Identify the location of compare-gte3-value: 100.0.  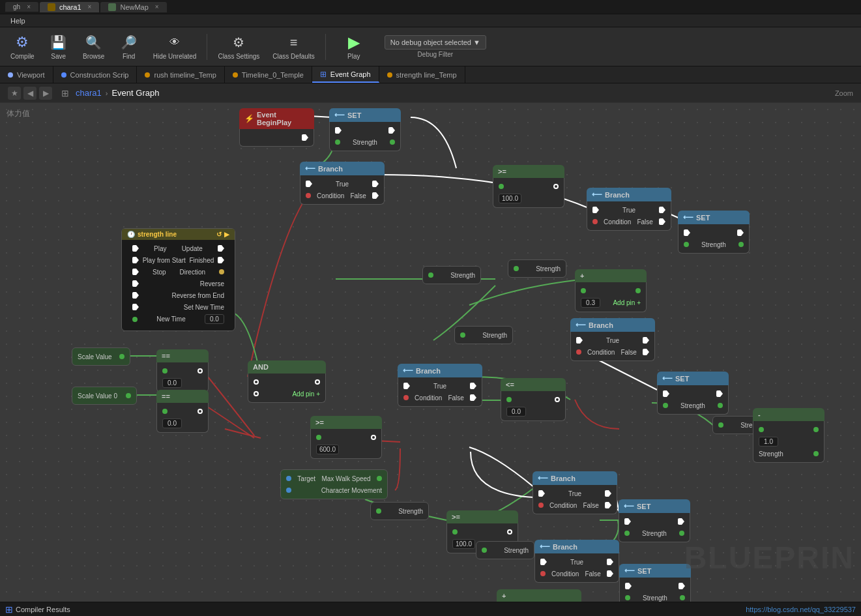
(464, 544).